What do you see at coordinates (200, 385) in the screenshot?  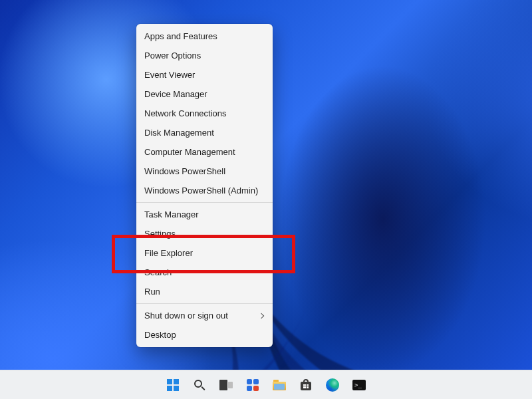 I see `search-button` at bounding box center [200, 385].